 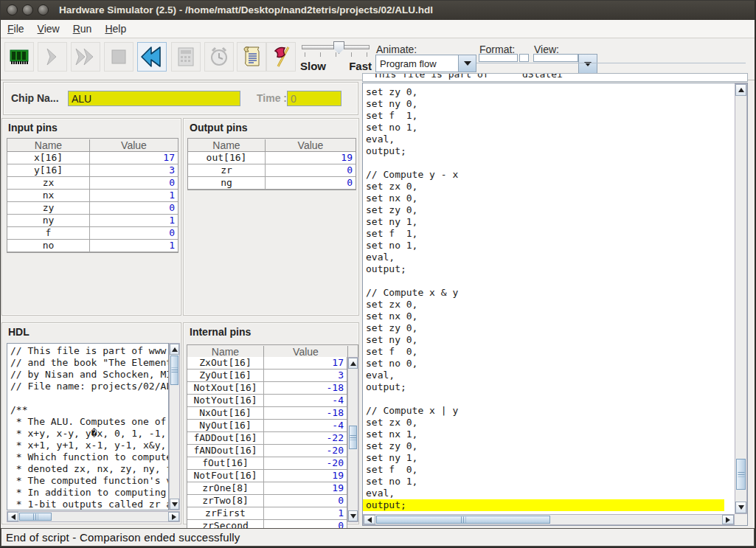 What do you see at coordinates (28, 10) in the screenshot?
I see `window-minimize-button` at bounding box center [28, 10].